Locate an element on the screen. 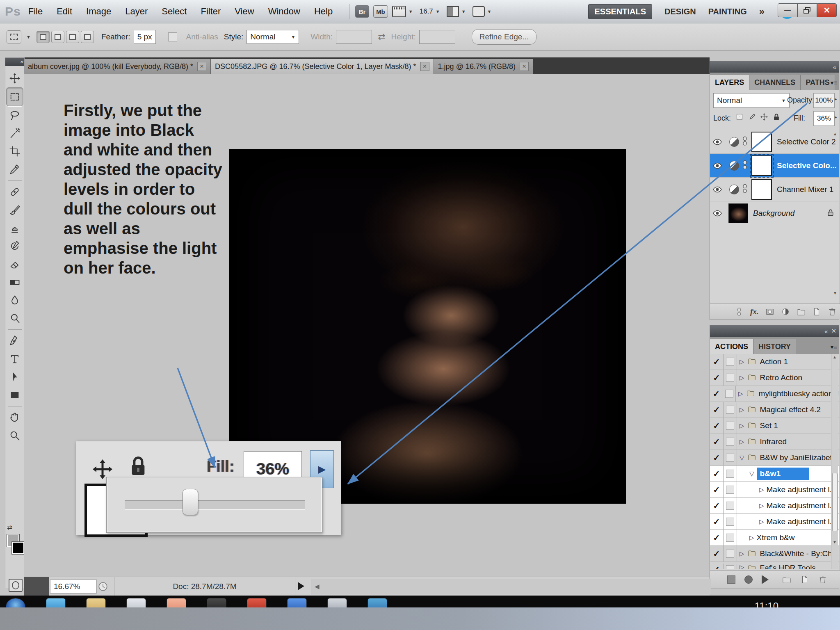  anti-alias-checkbox is located at coordinates (173, 37).